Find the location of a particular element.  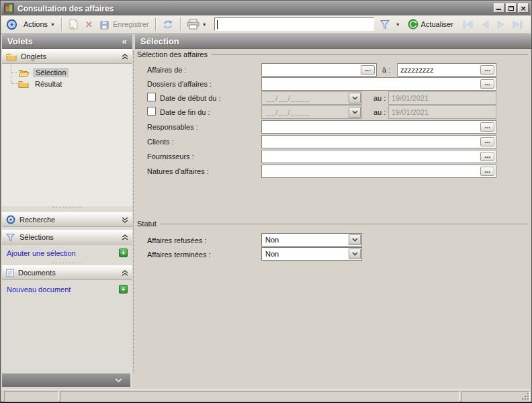

groupbox-line is located at coordinates (369, 55).